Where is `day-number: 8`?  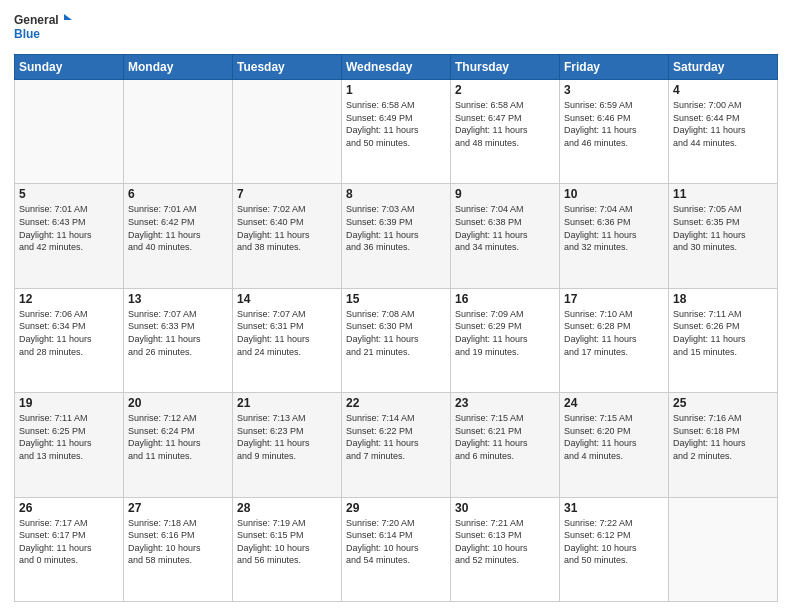 day-number: 8 is located at coordinates (396, 194).